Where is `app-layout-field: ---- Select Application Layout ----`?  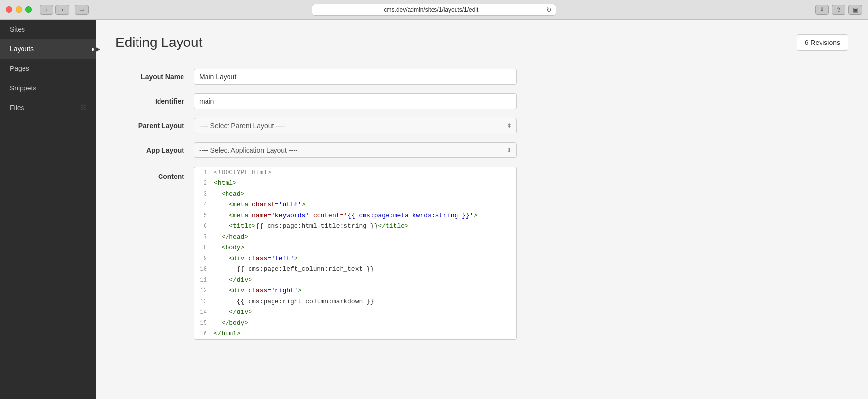 app-layout-field: ---- Select Application Layout ---- is located at coordinates (355, 150).